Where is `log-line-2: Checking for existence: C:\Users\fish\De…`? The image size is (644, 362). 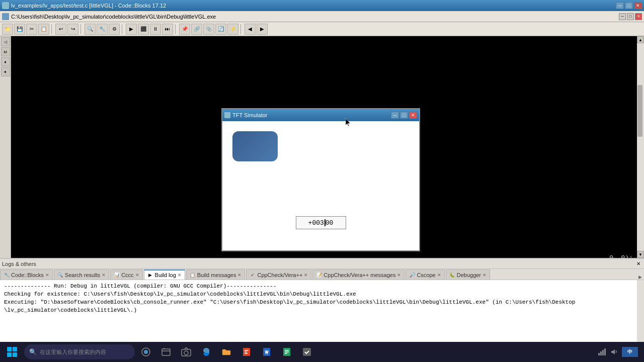
log-line-2: Checking for existence: C:\Users\fish\De… is located at coordinates (318, 294).